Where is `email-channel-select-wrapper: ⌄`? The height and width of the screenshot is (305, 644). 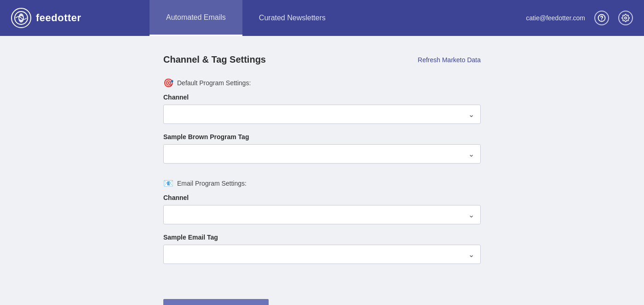 email-channel-select-wrapper: ⌄ is located at coordinates (322, 215).